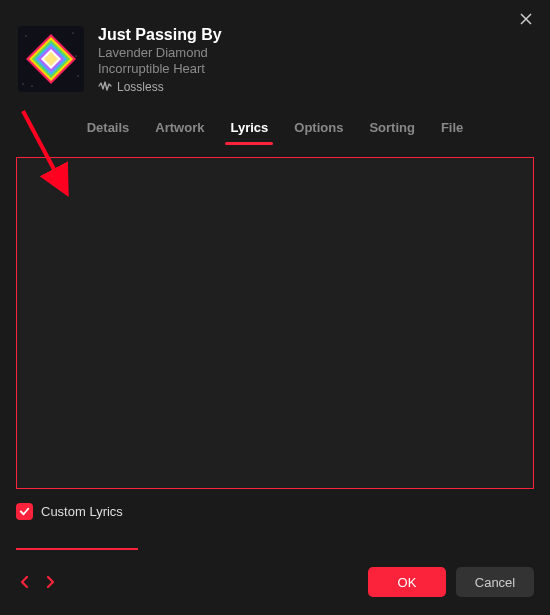 This screenshot has width=550, height=615. Describe the element at coordinates (24, 582) in the screenshot. I see `chevron-left-icon` at that location.